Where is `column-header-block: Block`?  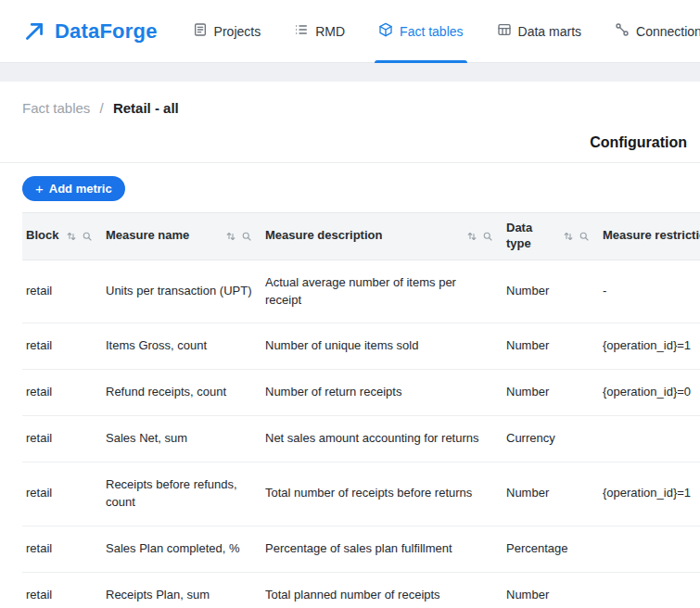 column-header-block: Block is located at coordinates (62, 237).